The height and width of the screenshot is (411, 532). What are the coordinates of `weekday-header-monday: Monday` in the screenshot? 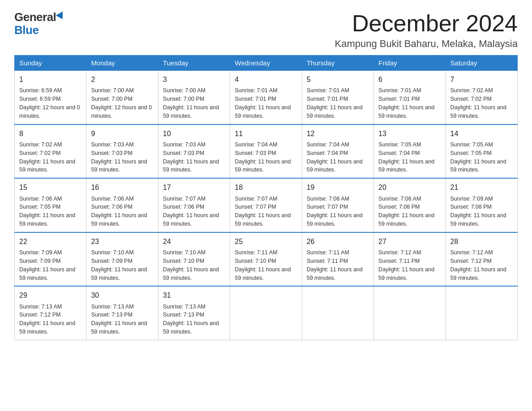 It's located at (122, 63).